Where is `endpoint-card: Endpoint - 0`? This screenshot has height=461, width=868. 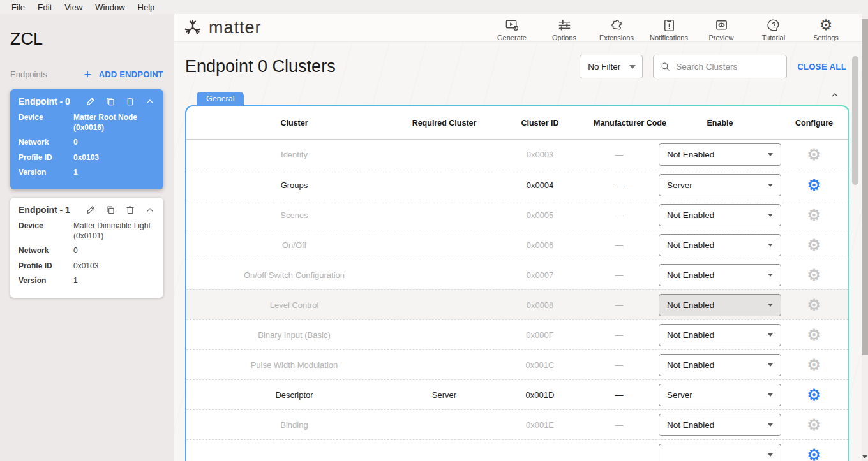
endpoint-card: Endpoint - 0 is located at coordinates (87, 139).